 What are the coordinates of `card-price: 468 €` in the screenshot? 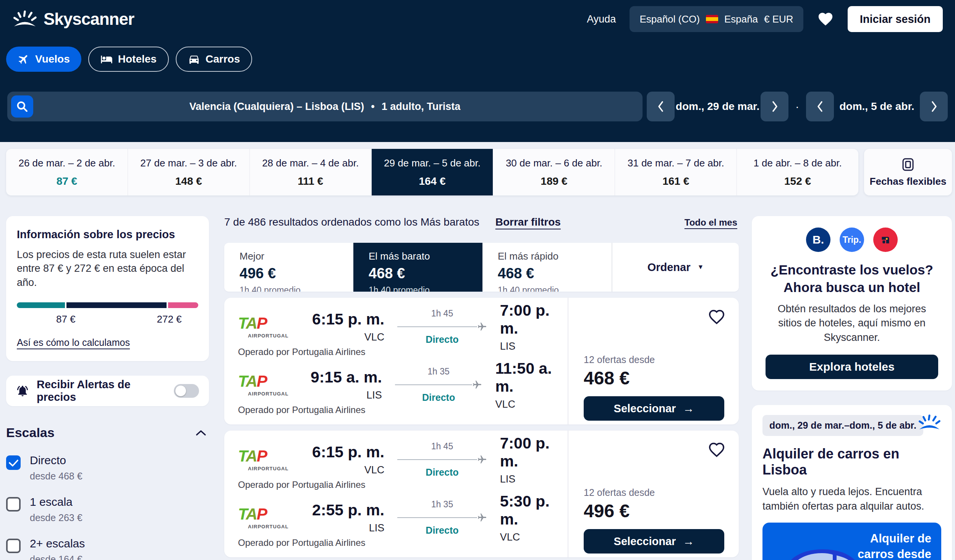 It's located at (654, 378).